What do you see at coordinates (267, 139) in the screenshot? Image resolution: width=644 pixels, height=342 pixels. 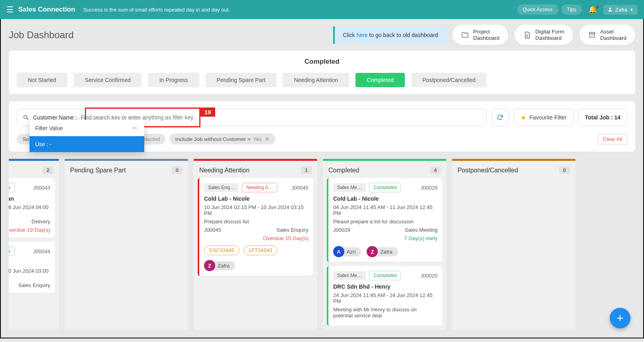 I see `close-icon: ✕` at bounding box center [267, 139].